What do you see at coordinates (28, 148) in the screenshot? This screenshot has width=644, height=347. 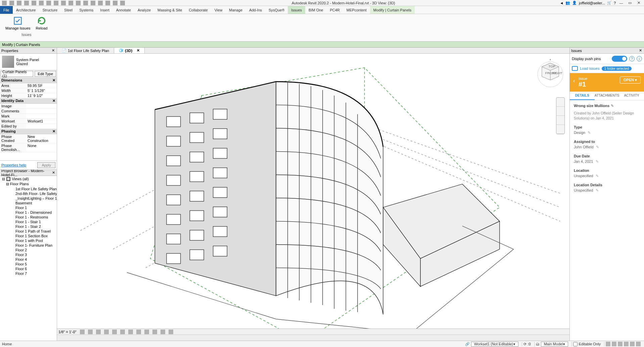 I see `property-row: Phase Demolish...None` at bounding box center [28, 148].